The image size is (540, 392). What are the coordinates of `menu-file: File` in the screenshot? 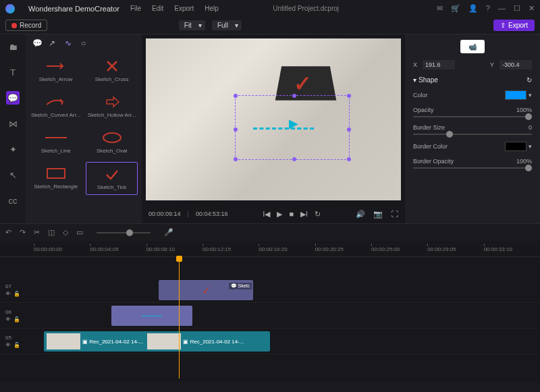 It's located at (136, 8).